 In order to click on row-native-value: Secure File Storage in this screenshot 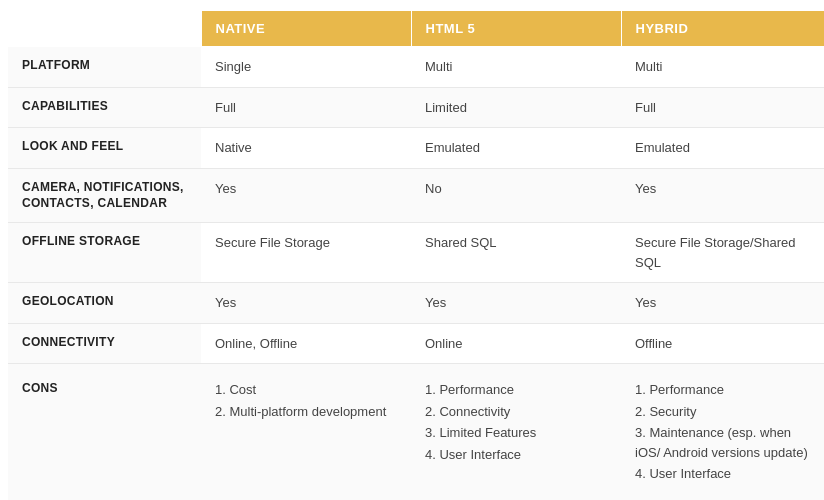, I will do `click(306, 253)`.